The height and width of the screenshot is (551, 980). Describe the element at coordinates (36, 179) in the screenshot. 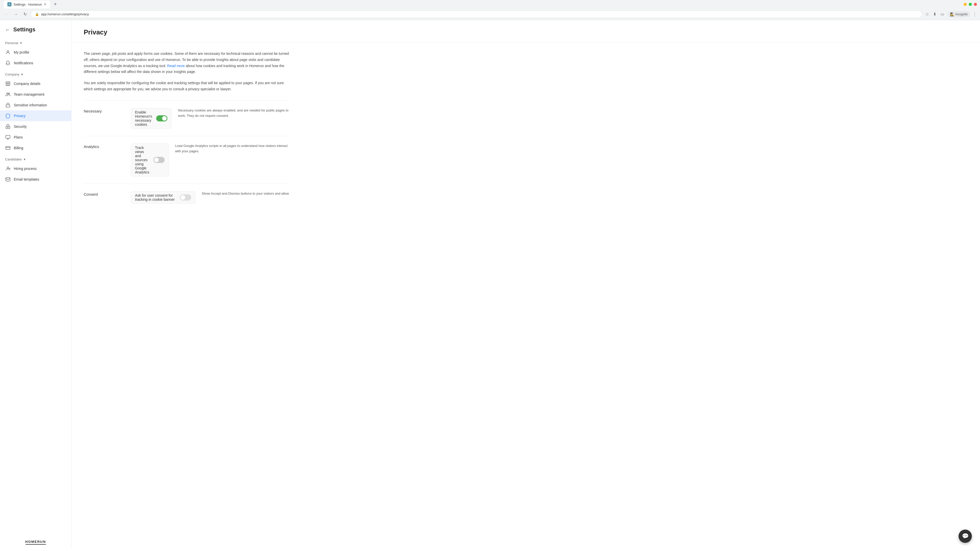

I see `sidebar-item-email-templates: Email templates` at that location.